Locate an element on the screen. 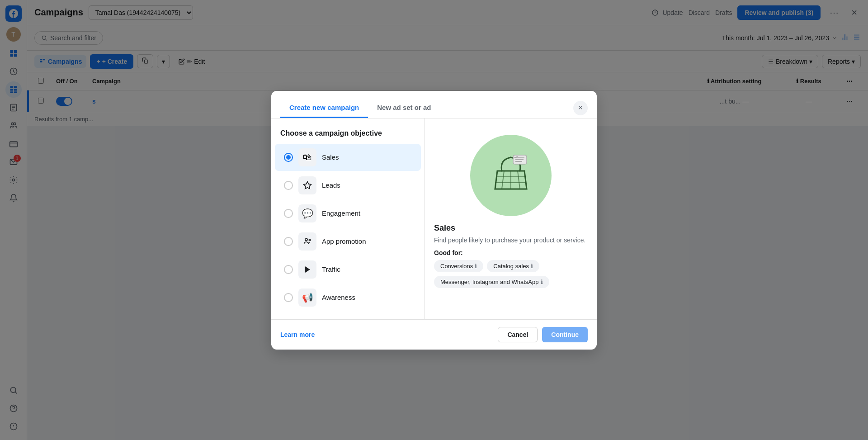 The width and height of the screenshot is (868, 440). objective-icon-awareness: 📢 is located at coordinates (307, 298).